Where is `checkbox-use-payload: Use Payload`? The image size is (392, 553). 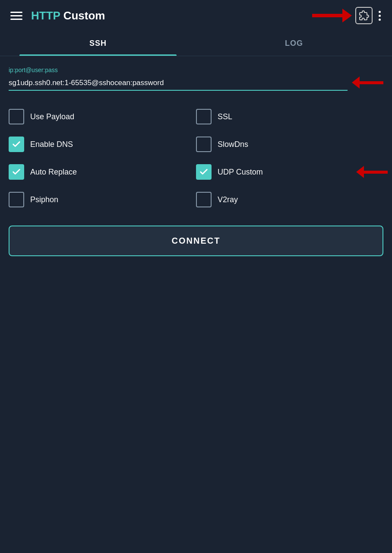 checkbox-use-payload: Use Payload is located at coordinates (102, 117).